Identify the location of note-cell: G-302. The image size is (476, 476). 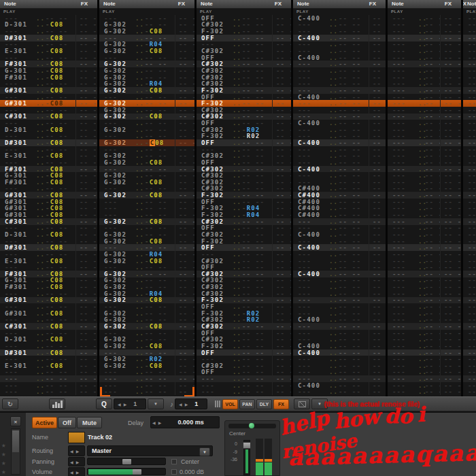
(117, 222).